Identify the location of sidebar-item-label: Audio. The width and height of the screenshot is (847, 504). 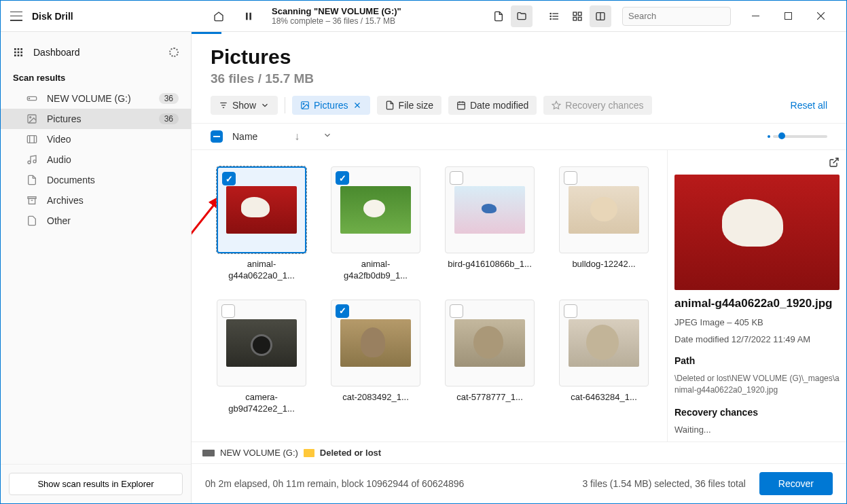
(113, 160).